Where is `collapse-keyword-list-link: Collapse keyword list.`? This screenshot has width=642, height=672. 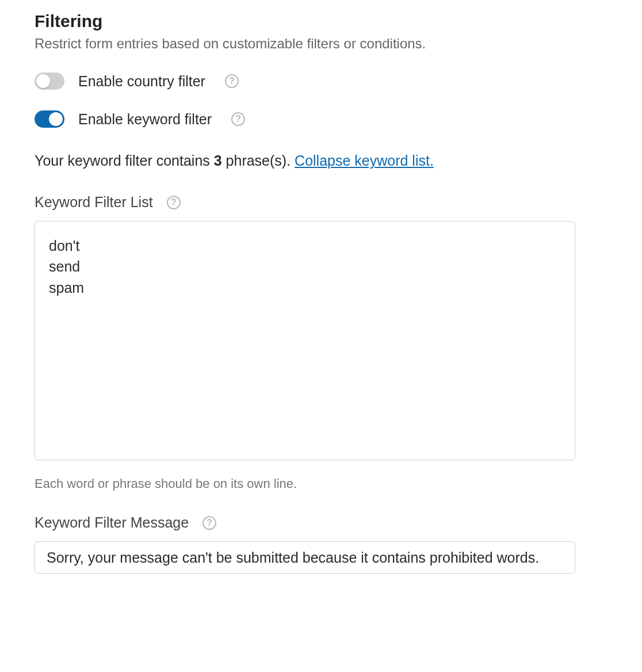 collapse-keyword-list-link: Collapse keyword list. is located at coordinates (364, 161).